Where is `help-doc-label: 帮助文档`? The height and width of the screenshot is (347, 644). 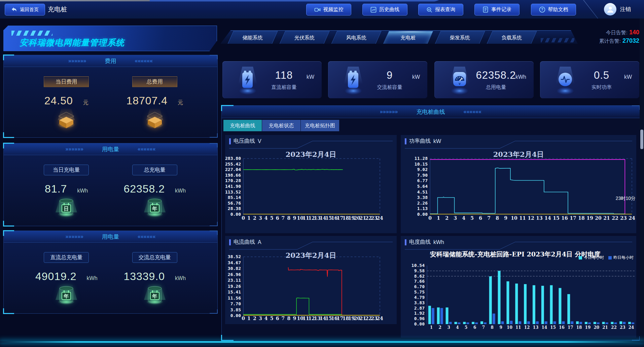
help-doc-label: 帮助文档 is located at coordinates (558, 9).